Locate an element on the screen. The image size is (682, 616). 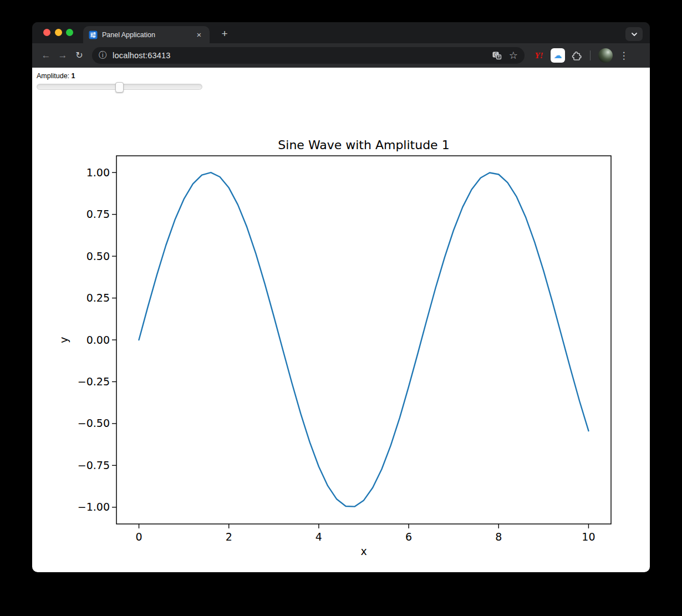
x-tick-label: 8 is located at coordinates (498, 537).